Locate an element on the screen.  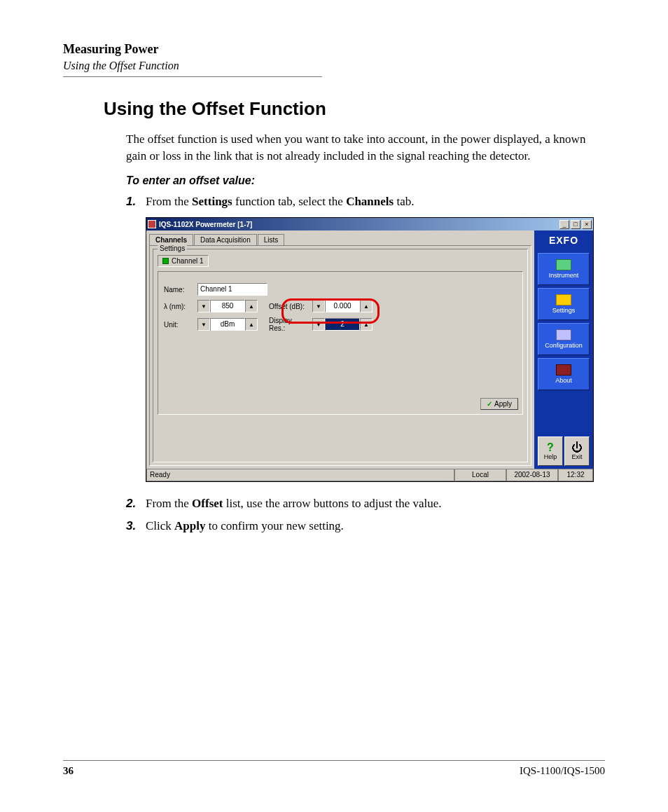
help-label: Help is located at coordinates (550, 457).